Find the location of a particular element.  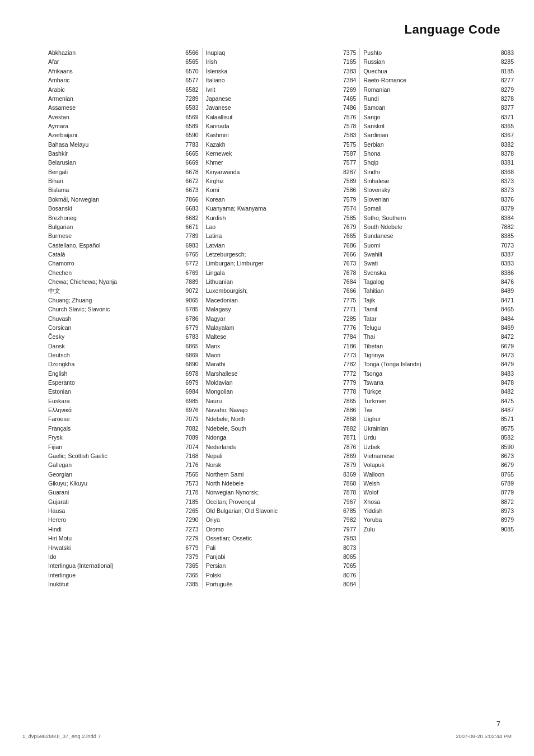

table-row: Pushto8083 is located at coordinates (439, 53).